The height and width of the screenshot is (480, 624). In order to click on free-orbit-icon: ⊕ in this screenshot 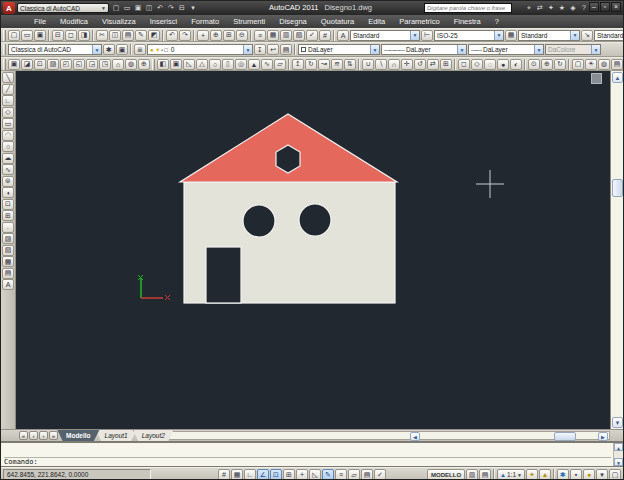, I will do `click(547, 64)`.